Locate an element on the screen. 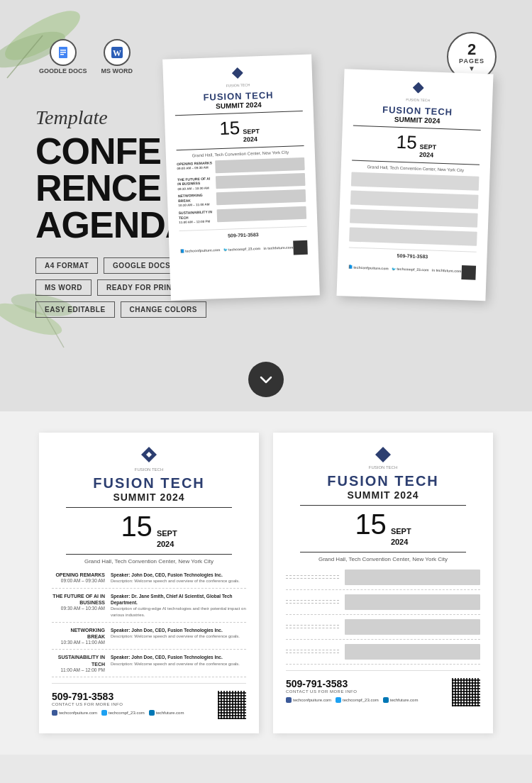 The image size is (532, 783). social-twitter-p2: techcompf_23.com is located at coordinates (358, 700).